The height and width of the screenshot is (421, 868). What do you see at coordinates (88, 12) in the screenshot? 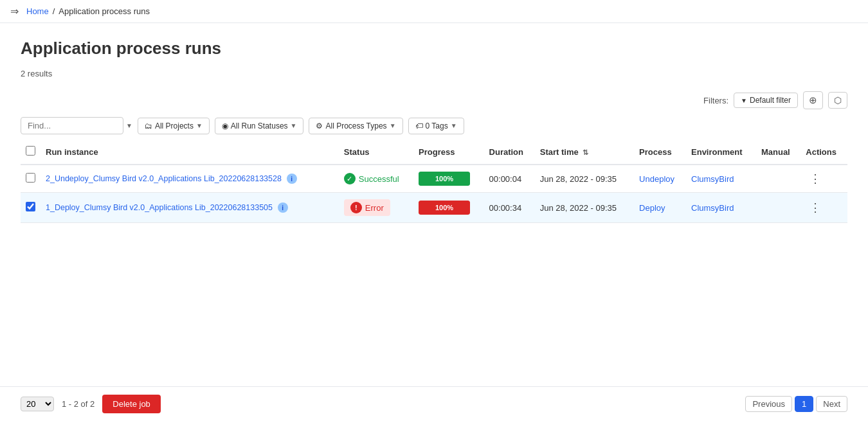
I see `breadcrumb: Home / Application process runs` at bounding box center [88, 12].